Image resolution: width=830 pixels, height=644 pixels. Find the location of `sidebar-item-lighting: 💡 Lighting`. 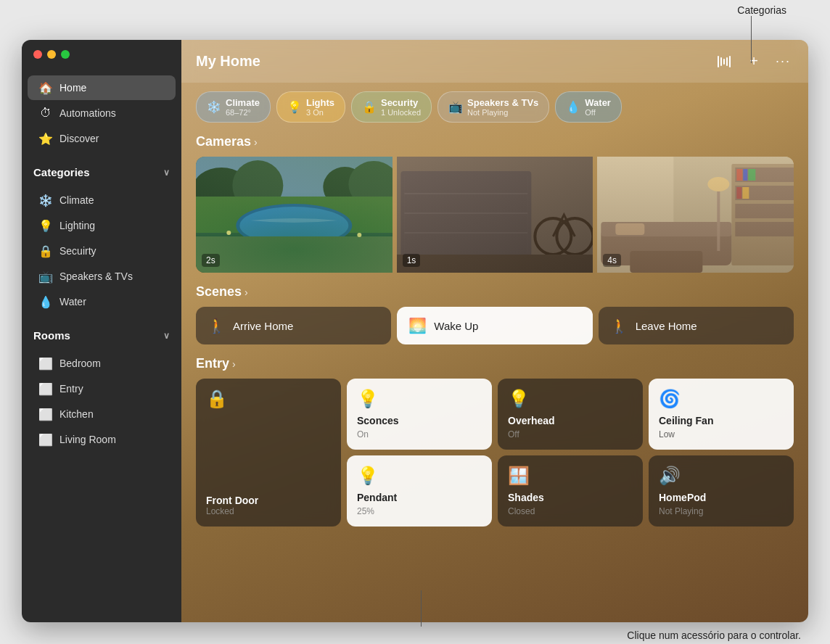

sidebar-item-lighting: 💡 Lighting is located at coordinates (102, 226).